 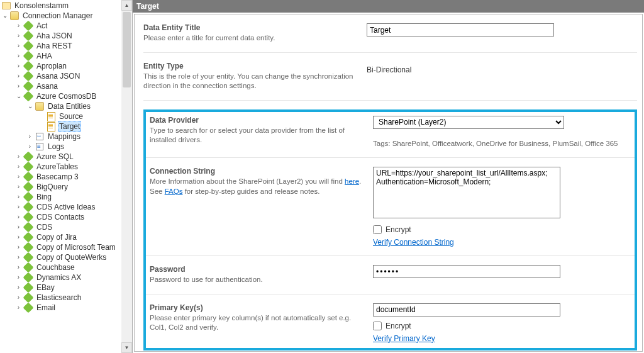 What do you see at coordinates (498, 144) in the screenshot?
I see `data-provider-tags: Tags: SharePoint, Officeatwork, OneDrive…` at bounding box center [498, 144].